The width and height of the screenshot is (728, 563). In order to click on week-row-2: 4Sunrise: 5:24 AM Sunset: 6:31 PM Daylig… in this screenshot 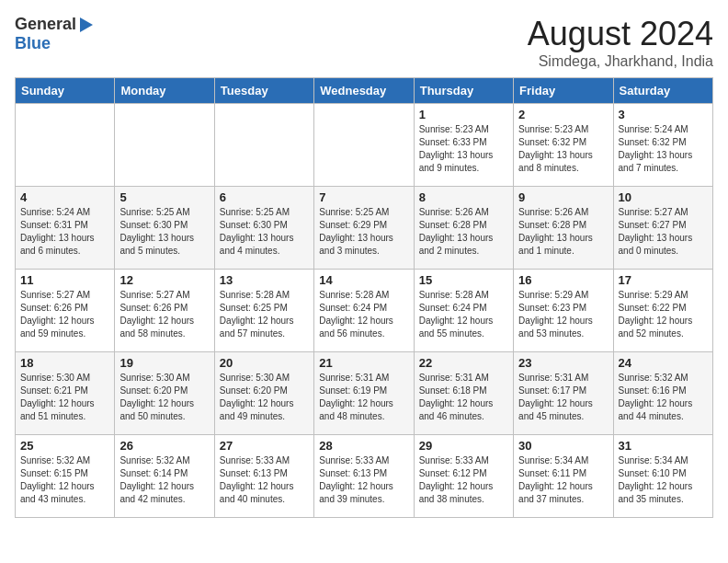, I will do `click(364, 228)`.